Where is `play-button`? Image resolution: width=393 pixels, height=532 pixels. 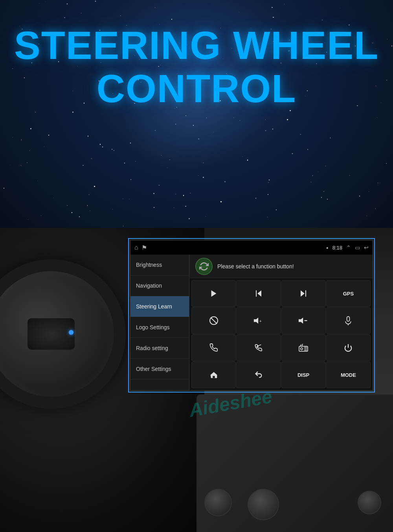 play-button is located at coordinates (214, 294).